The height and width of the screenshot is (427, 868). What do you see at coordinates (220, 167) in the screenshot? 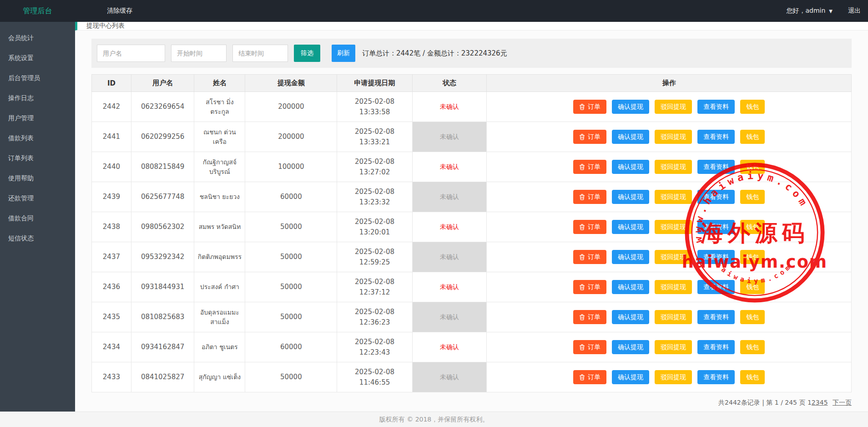
I see `cell-name: กัณฐิกาญสจ์ บริบูรณ์` at bounding box center [220, 167].